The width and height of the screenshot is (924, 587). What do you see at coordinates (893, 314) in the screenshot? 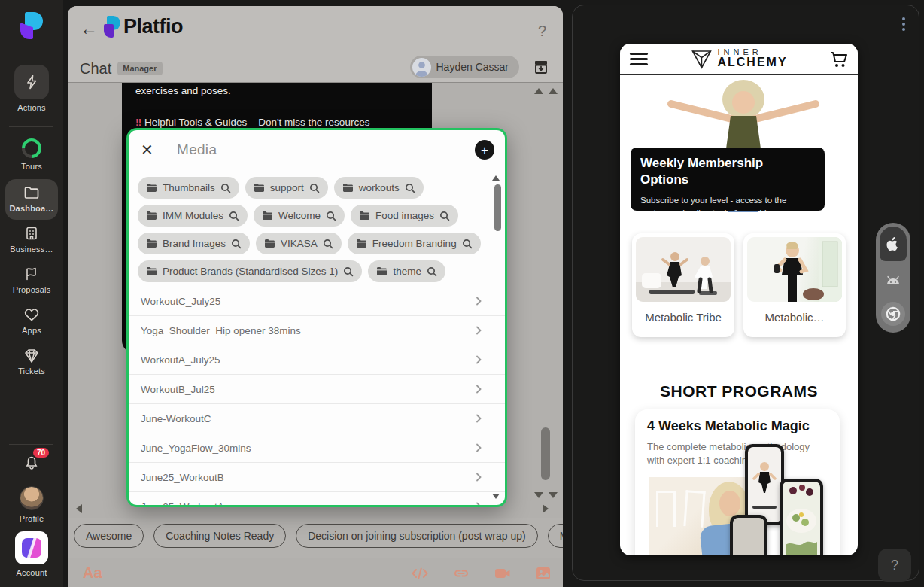
I see `chrome-platform-button` at bounding box center [893, 314].